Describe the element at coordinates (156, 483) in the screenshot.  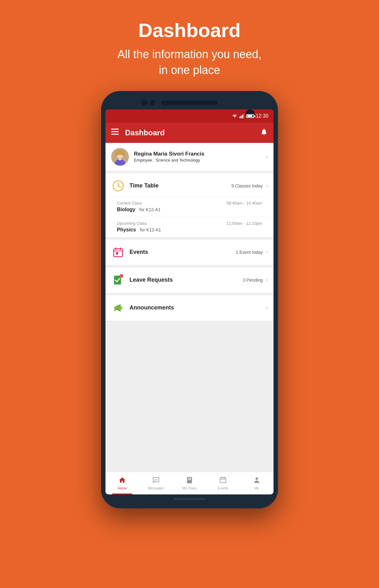
I see `nav-messages: Messages` at that location.